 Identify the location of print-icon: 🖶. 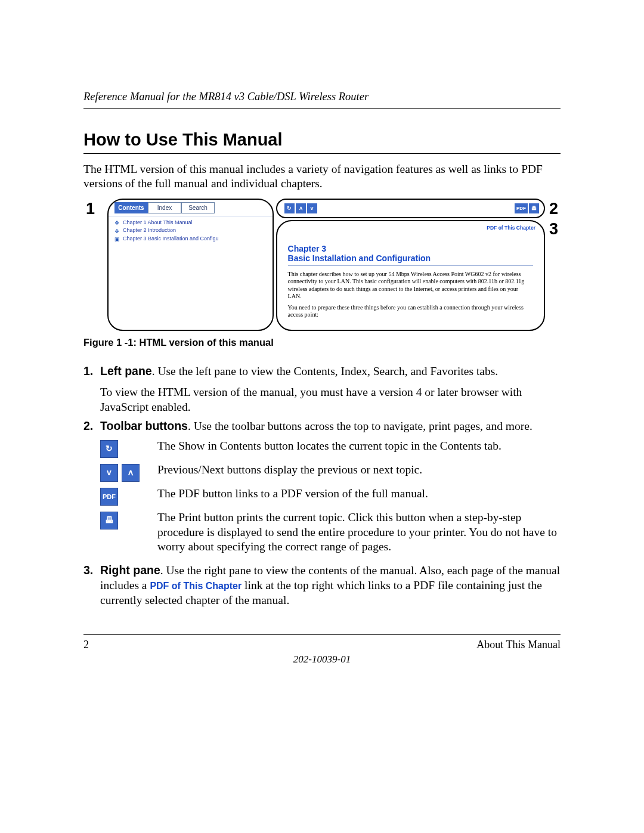
(534, 209).